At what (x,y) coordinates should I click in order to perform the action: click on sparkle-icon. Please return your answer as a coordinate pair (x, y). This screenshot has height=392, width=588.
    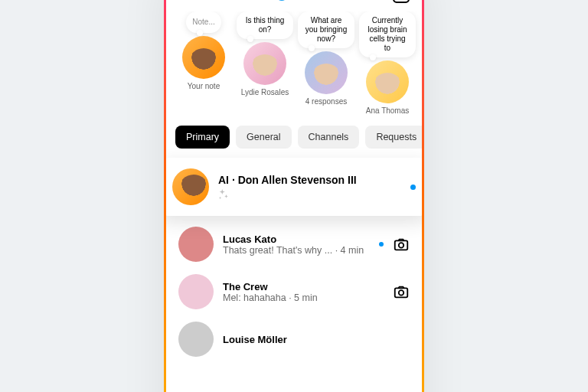
    Looking at the image, I should click on (309, 194).